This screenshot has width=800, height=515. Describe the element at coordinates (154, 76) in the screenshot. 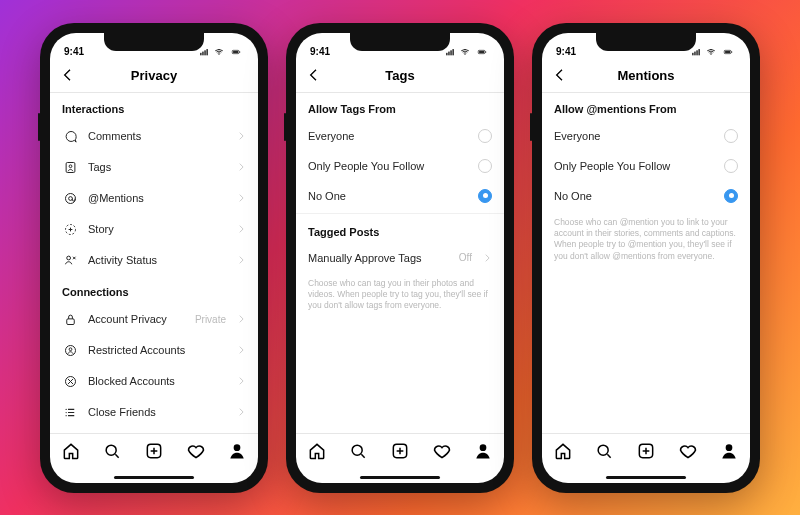

I see `nav-header: Privacy` at that location.